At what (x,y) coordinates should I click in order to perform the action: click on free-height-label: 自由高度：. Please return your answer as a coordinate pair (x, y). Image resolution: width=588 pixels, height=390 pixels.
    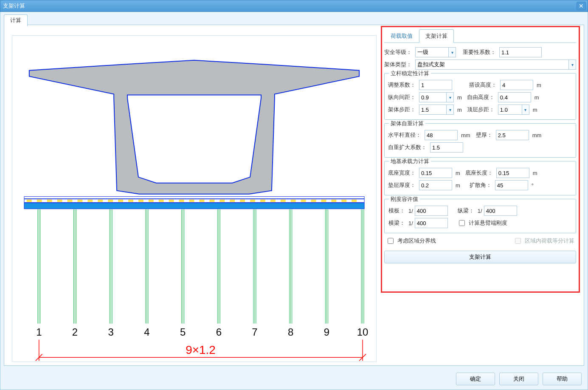
    Looking at the image, I should click on (481, 97).